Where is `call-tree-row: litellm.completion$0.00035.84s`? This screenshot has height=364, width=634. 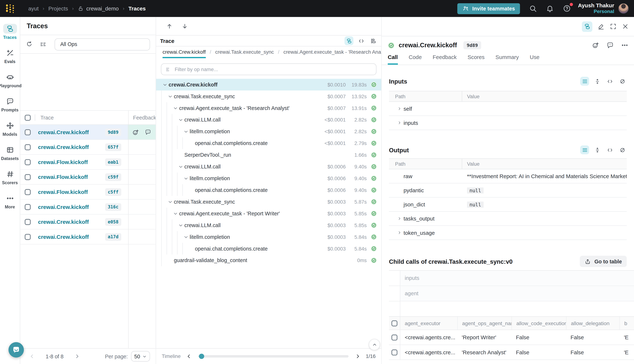
call-tree-row: litellm.completion$0.00035.84s is located at coordinates (269, 237).